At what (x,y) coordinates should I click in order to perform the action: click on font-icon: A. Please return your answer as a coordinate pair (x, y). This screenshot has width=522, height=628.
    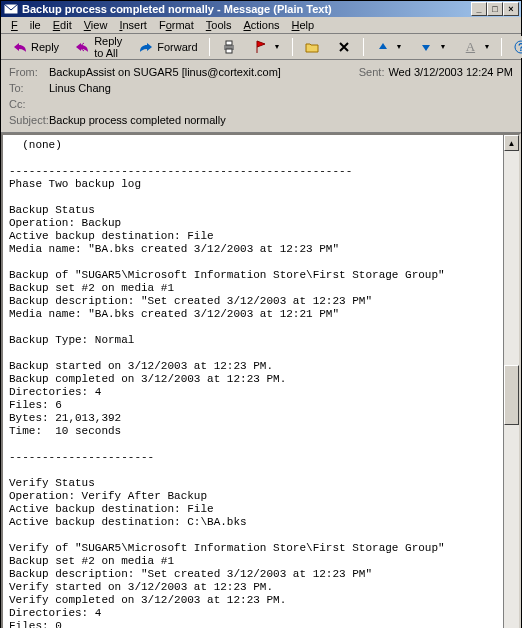
    Looking at the image, I should click on (470, 47).